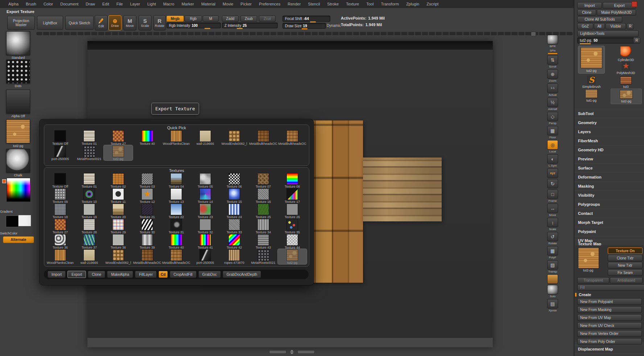 The width and height of the screenshot is (644, 356). Describe the element at coordinates (145, 23) in the screenshot. I see `scale-mode-button: S Scale` at that location.